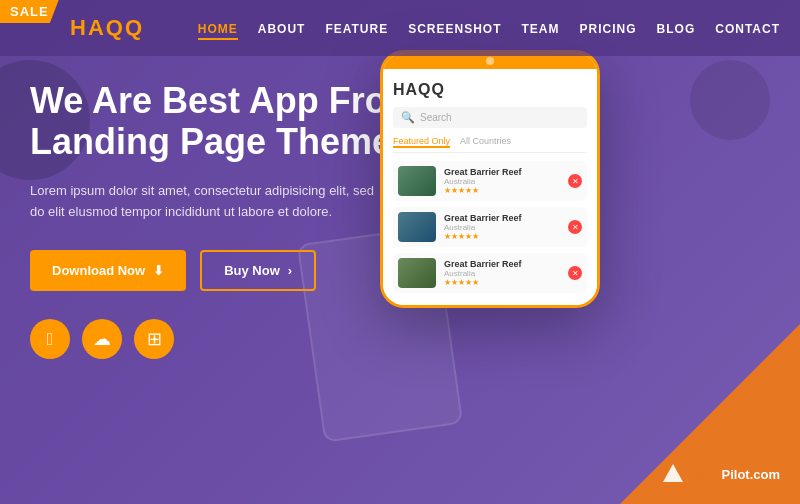 Image resolution: width=800 pixels, height=504 pixels. Describe the element at coordinates (676, 30) in the screenshot. I see `nav-link-blog: BLOG` at that location.